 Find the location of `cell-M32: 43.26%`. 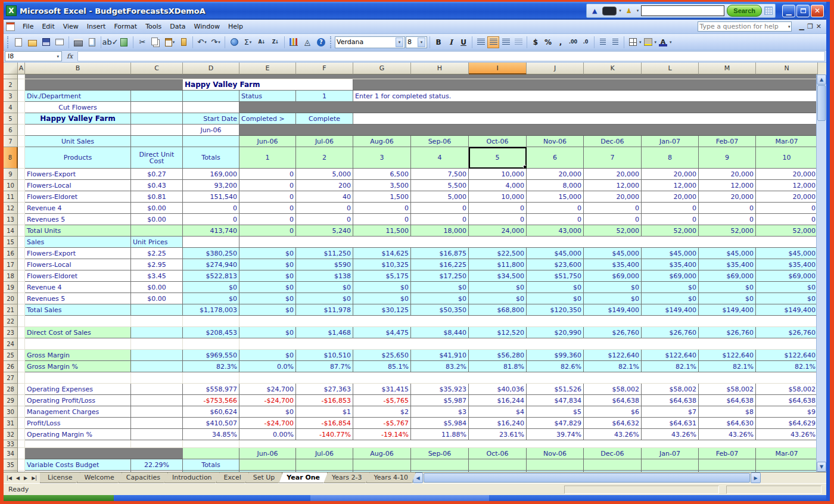

cell-M32: 43.26% is located at coordinates (727, 435).